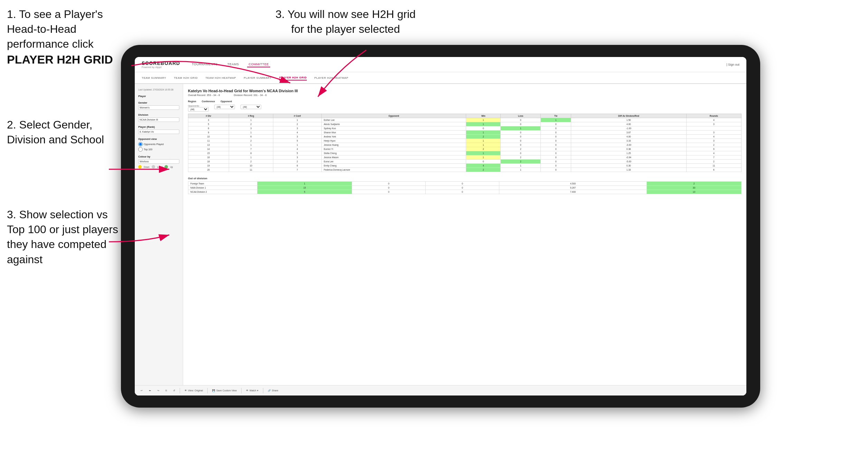 The image size is (868, 467). What do you see at coordinates (55, 132) in the screenshot?
I see `instruction-text-2: 2. Select Gender, Division and School` at bounding box center [55, 132].